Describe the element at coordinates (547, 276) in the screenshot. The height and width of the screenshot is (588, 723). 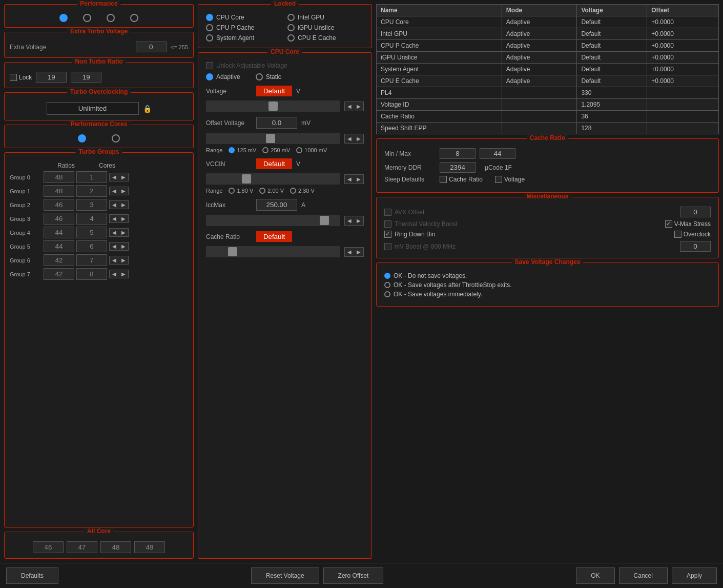
I see `svc-option0: OK - Do not save voltages.` at that location.